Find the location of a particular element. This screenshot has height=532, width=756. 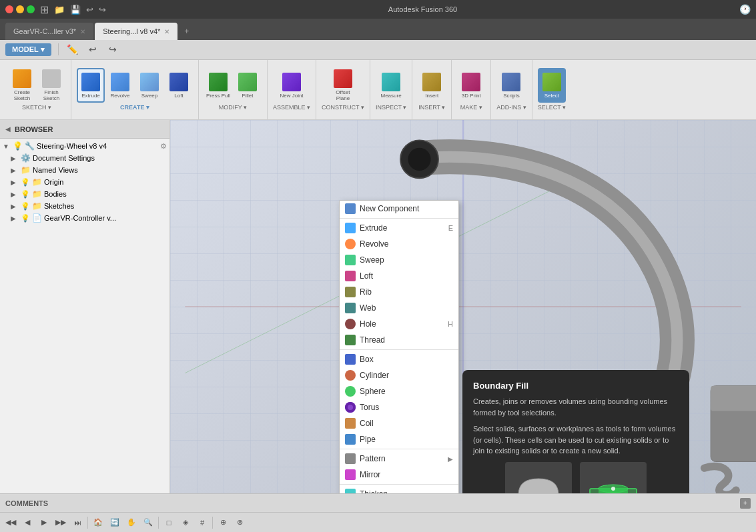

after-svg is located at coordinates (613, 480).